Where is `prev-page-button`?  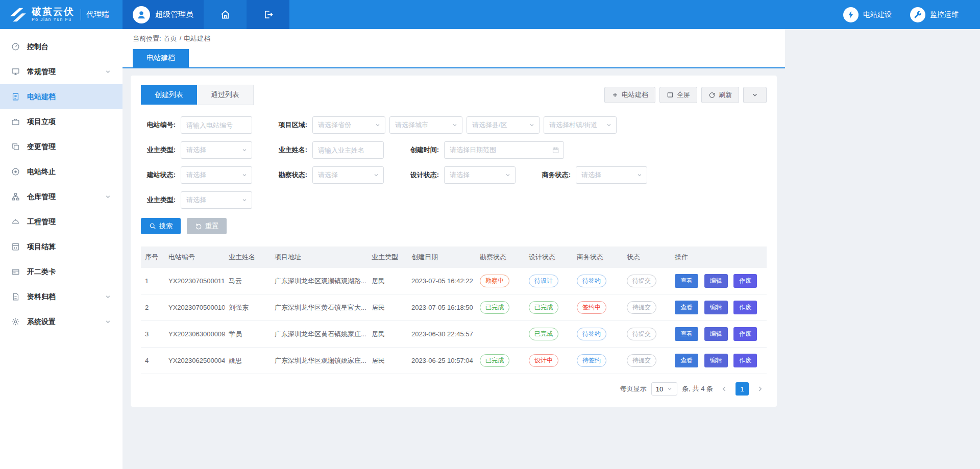 prev-page-button is located at coordinates (724, 389).